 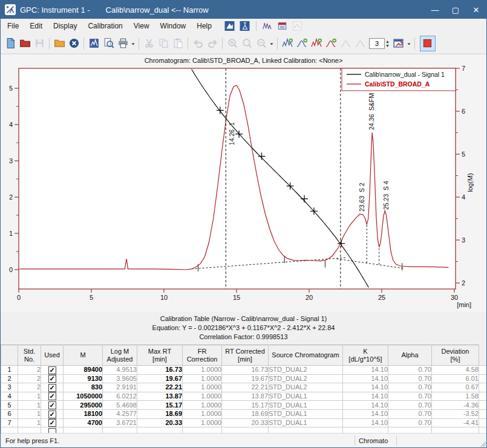 What do you see at coordinates (133, 44) in the screenshot?
I see `print-dropdown` at bounding box center [133, 44].